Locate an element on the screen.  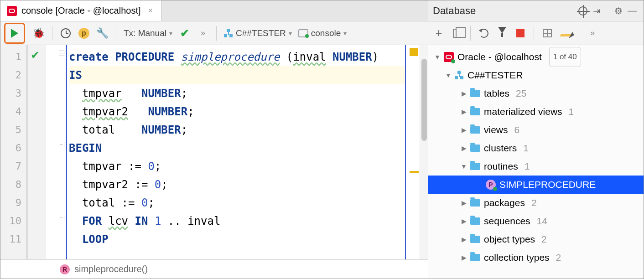
tree-datasource: ▼ Oracle - @localhost 1 of 40 is located at coordinates (536, 57).